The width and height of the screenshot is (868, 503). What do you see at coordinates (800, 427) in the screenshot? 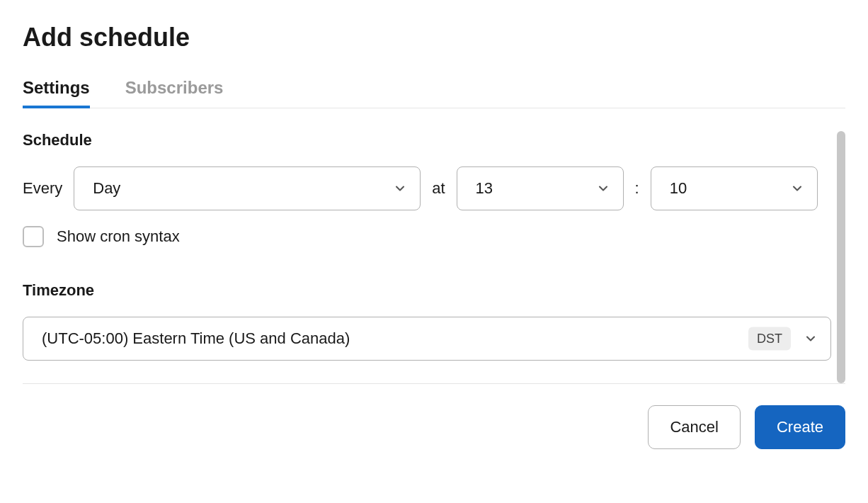
I see `create-button-label: Create` at bounding box center [800, 427].